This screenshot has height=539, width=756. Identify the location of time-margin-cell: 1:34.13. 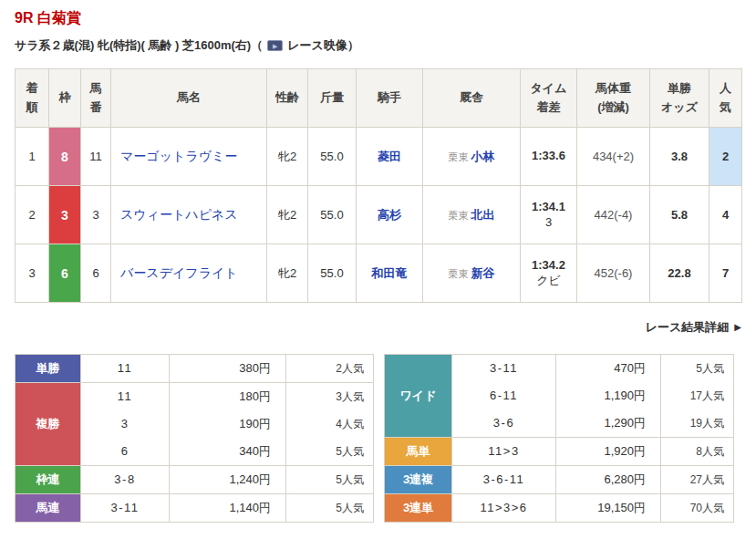
(549, 215).